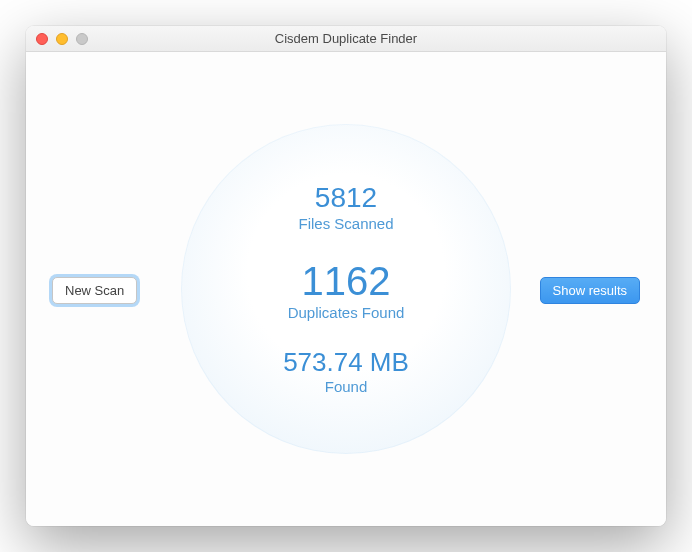  What do you see at coordinates (94, 290) in the screenshot?
I see `new-scan-button: New Scan` at bounding box center [94, 290].